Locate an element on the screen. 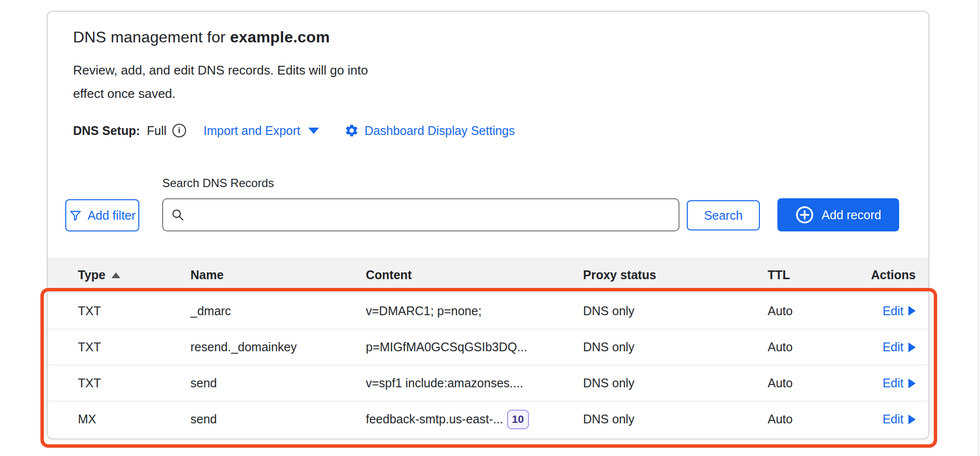 The image size is (980, 456). info-circle-icon: i is located at coordinates (179, 131).